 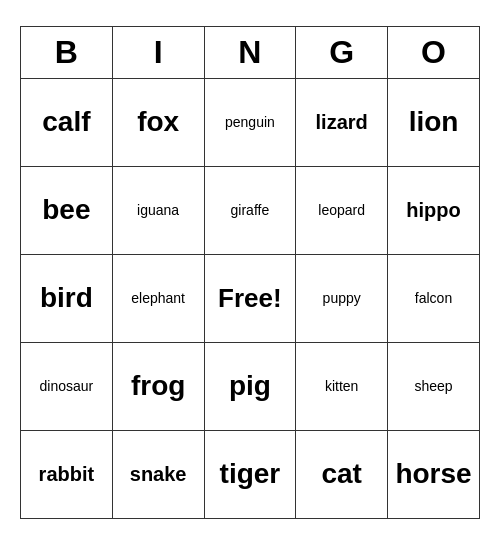 I want to click on bingo-cell: tiger, so click(x=250, y=474).